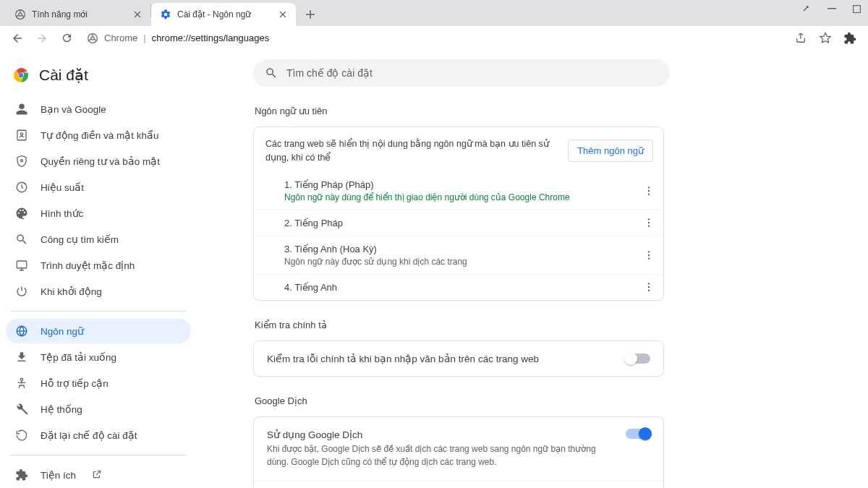  Describe the element at coordinates (98, 435) in the screenshot. I see `sidebar-item: Đặt lại chế độ cài đặt` at that location.